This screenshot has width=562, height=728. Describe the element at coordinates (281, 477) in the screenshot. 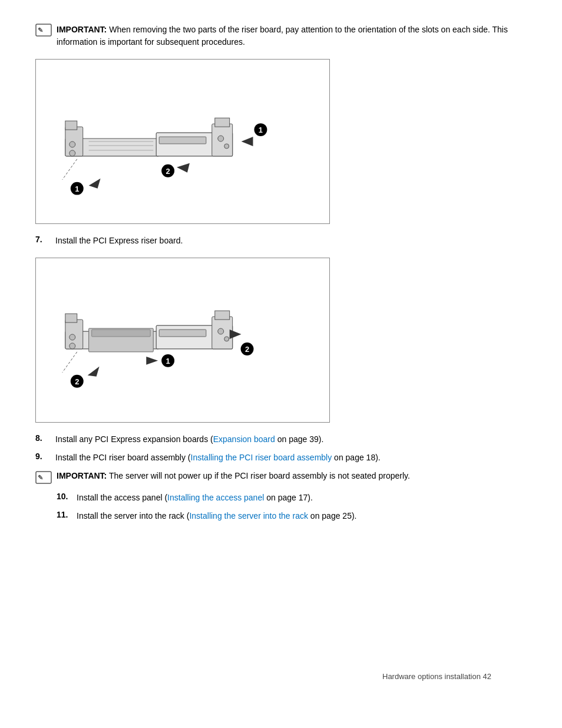

I see `important-block-2: ✎ IMPORTANT: The server will not power u…` at that location.